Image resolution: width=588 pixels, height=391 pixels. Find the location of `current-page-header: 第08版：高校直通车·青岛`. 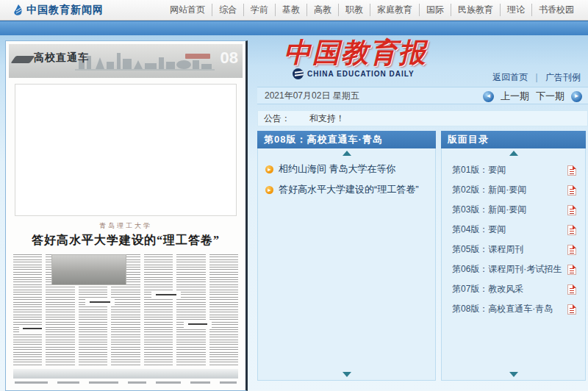

current-page-header: 第08版：高校直通车·青岛 is located at coordinates (347, 140).